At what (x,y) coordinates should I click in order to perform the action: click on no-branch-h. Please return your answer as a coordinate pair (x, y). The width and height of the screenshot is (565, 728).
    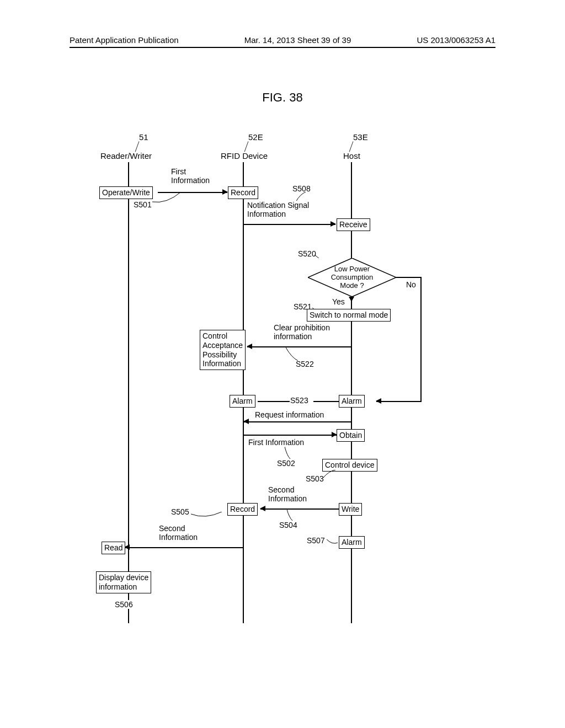
    Looking at the image, I should click on (409, 277).